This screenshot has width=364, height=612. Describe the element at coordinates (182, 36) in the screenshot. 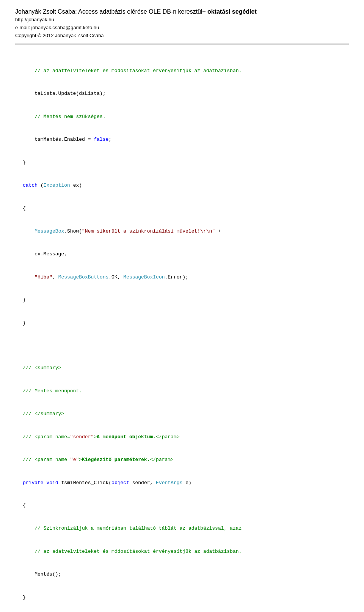

I see `header-copyright: Copyright © 2012 Johanyák Zsolt Csaba` at that location.